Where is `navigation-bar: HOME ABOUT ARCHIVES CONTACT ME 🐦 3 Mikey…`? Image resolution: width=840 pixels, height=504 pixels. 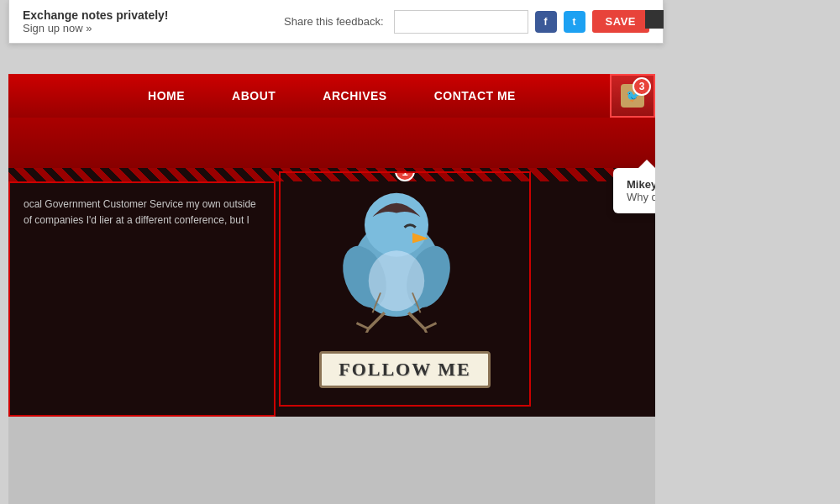 navigation-bar: HOME ABOUT ARCHIVES CONTACT ME 🐦 3 Mikey… is located at coordinates (332, 96).